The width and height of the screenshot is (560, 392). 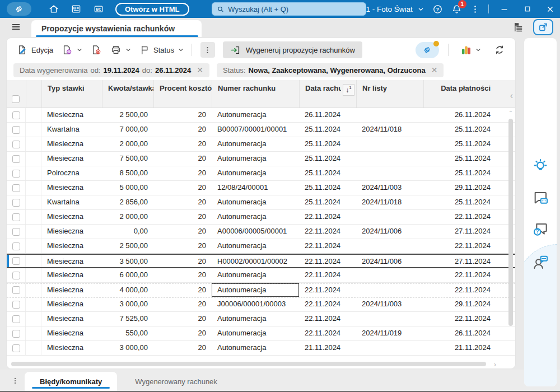 What do you see at coordinates (460, 232) in the screenshot?
I see `cell-data-platnosci: 27.11.2024` at bounding box center [460, 232].